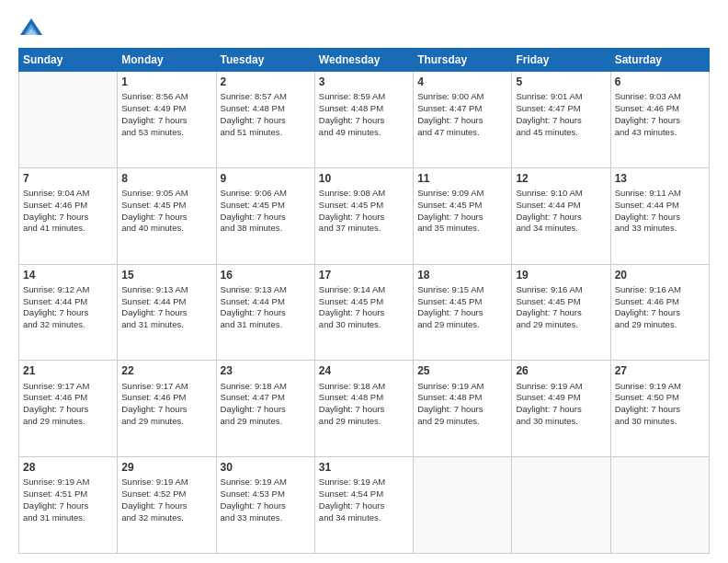 This screenshot has height=563, width=728. What do you see at coordinates (166, 82) in the screenshot?
I see `day-number: 1` at bounding box center [166, 82].